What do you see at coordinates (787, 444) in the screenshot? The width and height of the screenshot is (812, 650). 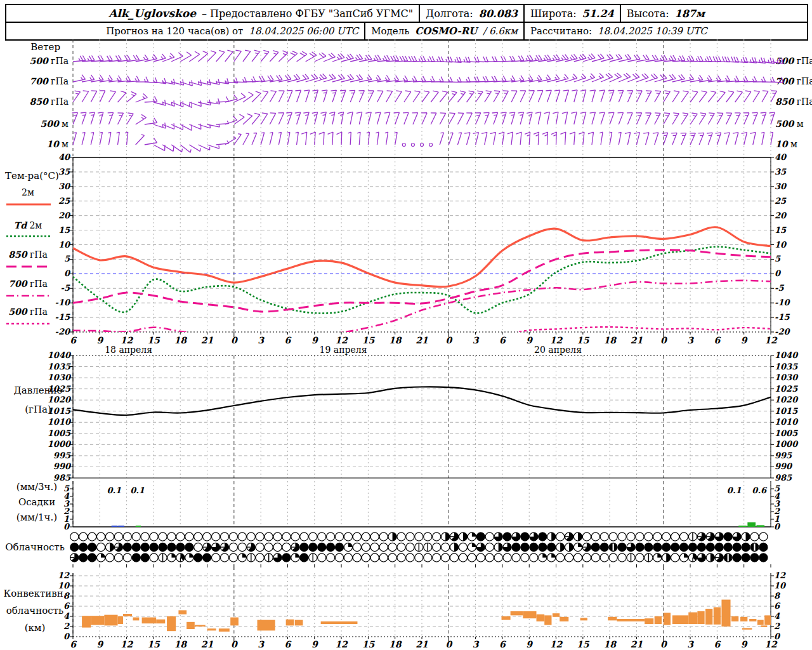 I see `pressure-tick-right: 1000` at bounding box center [787, 444].